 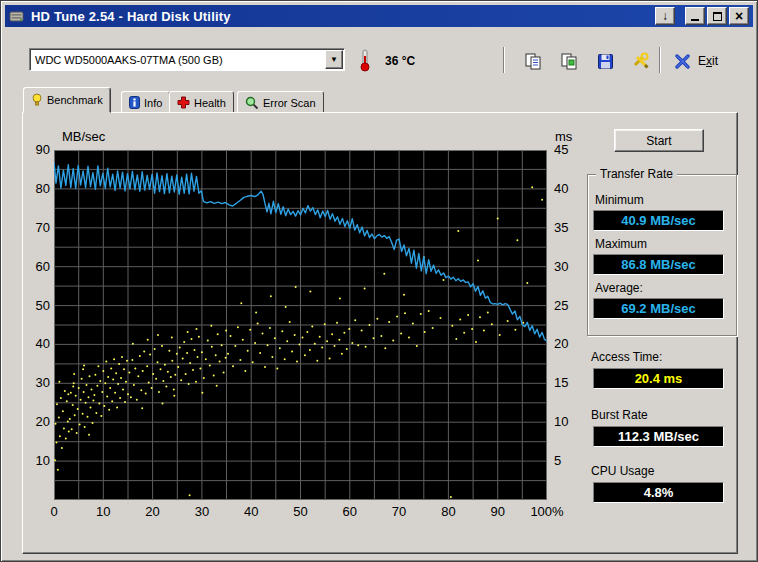 What do you see at coordinates (739, 16) in the screenshot?
I see `close-button: ×` at bounding box center [739, 16].